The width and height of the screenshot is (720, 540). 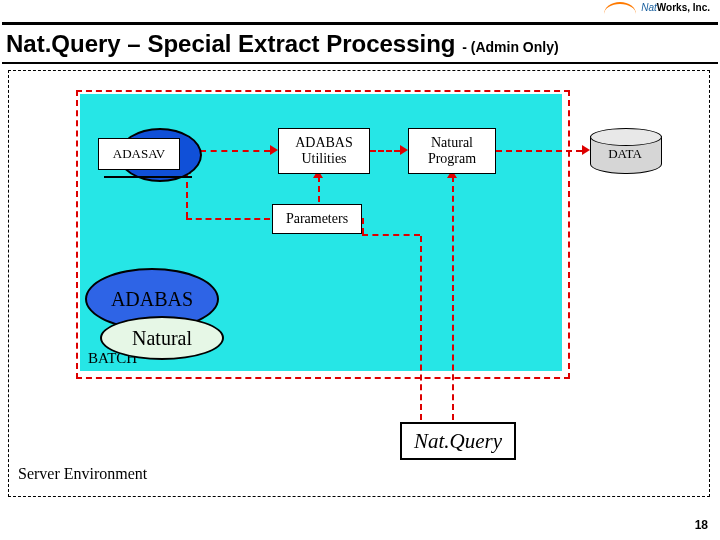 What do you see at coordinates (82, 474) in the screenshot?
I see `server-environment-label: Server Environment` at bounding box center [82, 474].